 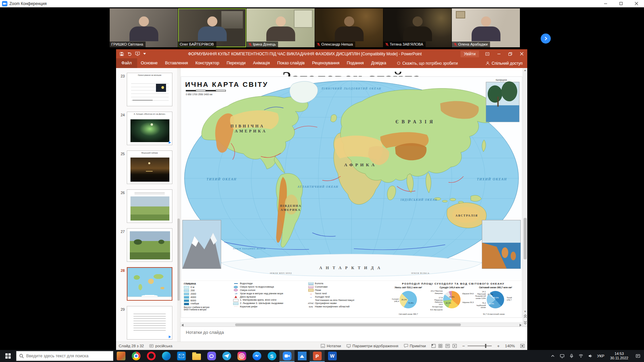 What do you see at coordinates (636, 3) in the screenshot?
I see `zoom-close-button` at bounding box center [636, 3].